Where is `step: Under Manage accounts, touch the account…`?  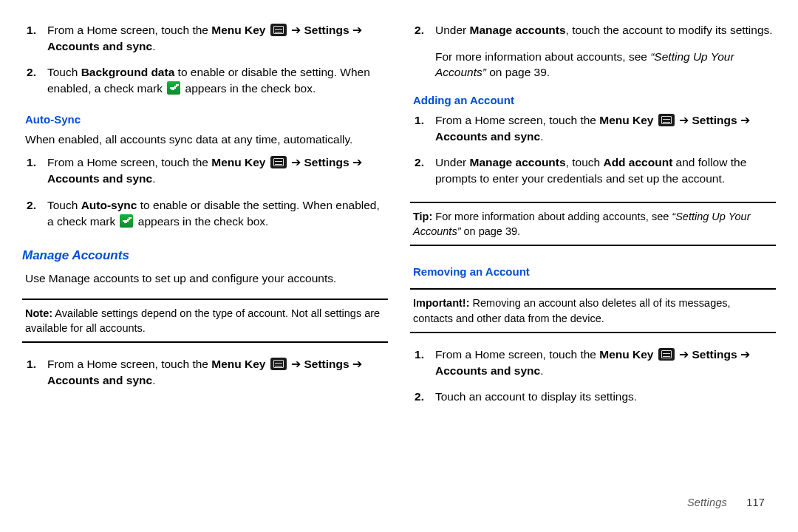
step: Under Manage accounts, touch the account… is located at coordinates (603, 30).